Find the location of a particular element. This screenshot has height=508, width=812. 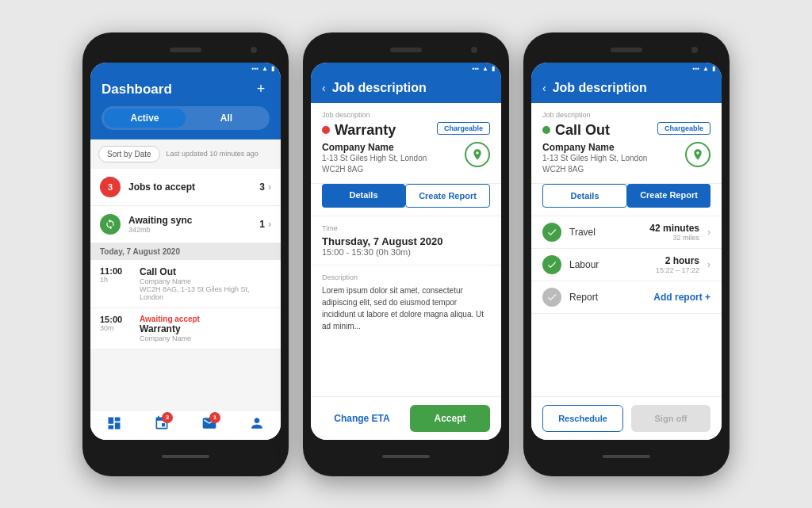

phone-3-bottom is located at coordinates (626, 456).